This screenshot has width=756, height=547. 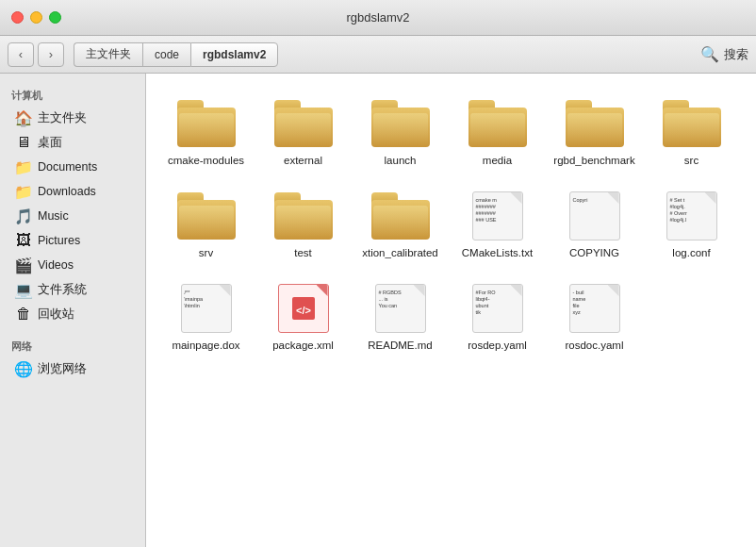 I want to click on sidebar-item-filesystem: 💻 文件系统, so click(x=73, y=290).